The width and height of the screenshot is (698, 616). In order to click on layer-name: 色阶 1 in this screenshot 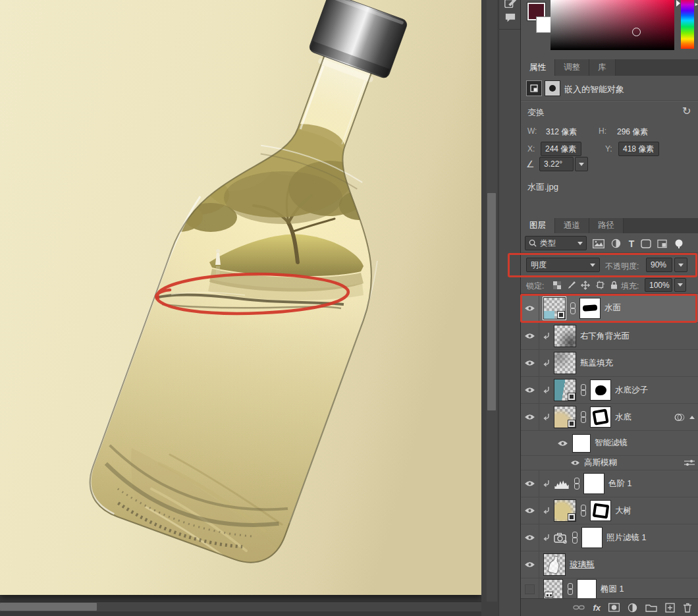, I will do `click(620, 484)`.